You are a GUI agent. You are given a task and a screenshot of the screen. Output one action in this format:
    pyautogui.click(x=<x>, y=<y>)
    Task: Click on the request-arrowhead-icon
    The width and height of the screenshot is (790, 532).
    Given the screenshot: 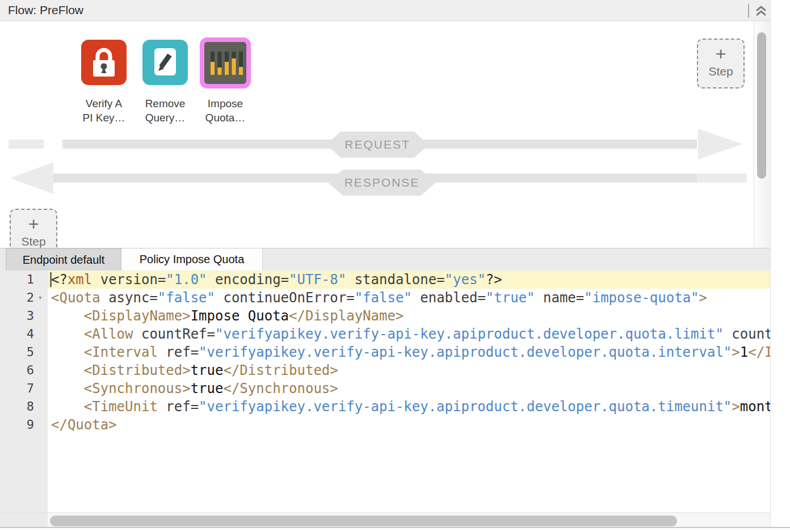 What is the action you would take?
    pyautogui.click(x=720, y=144)
    